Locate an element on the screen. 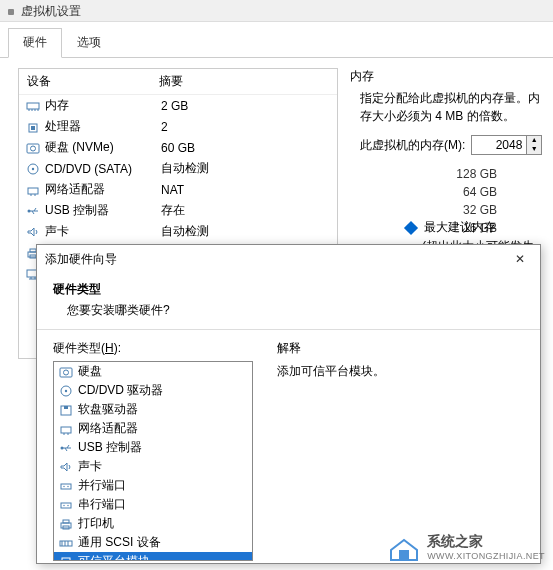 The height and width of the screenshot is (570, 553). memory-input is located at coordinates (499, 145).